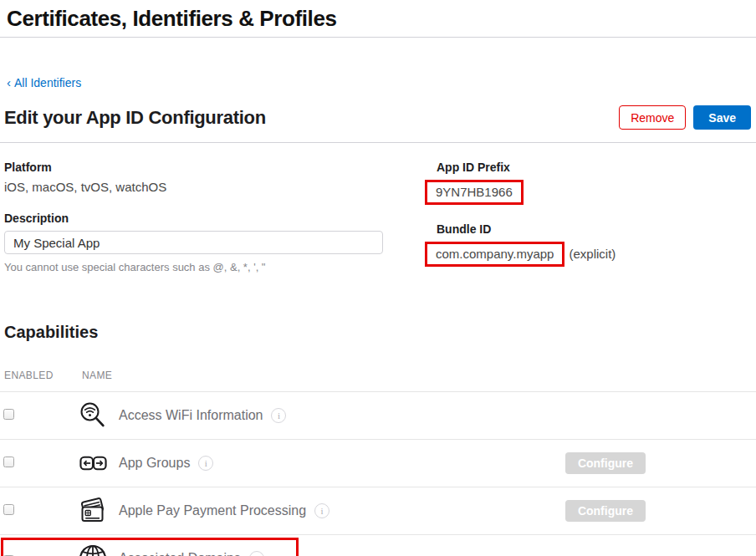 Image resolution: width=756 pixels, height=556 pixels. I want to click on save-button: Save, so click(723, 117).